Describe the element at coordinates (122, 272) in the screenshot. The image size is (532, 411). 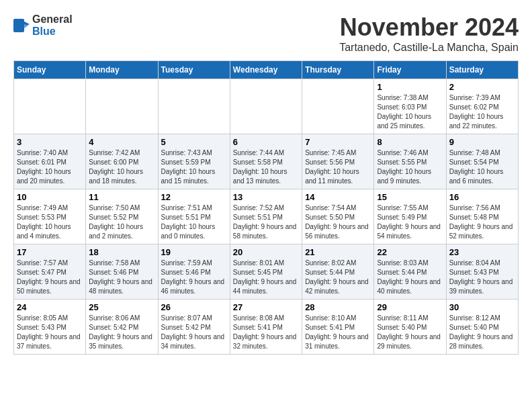
I see `calendar-cell: 18Sunrise: 7:58 AM Sunset: 5:46 PM Dayli…` at that location.